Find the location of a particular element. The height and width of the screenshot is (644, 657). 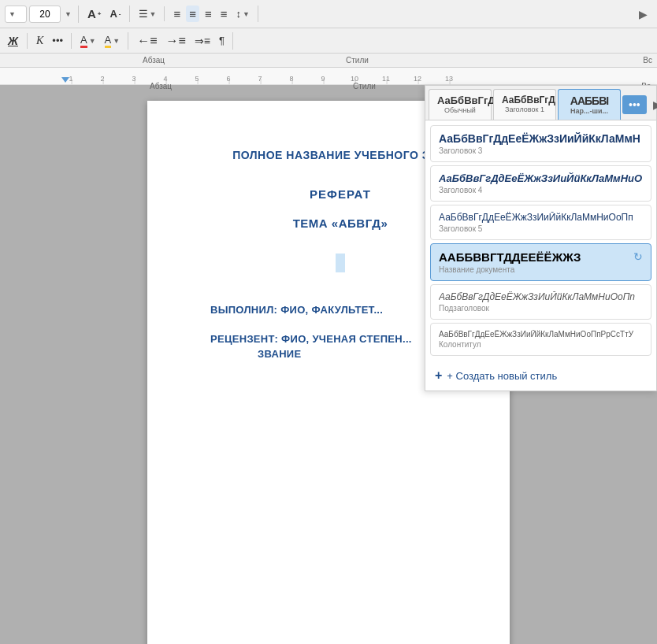

style-docname-name: Название документа is located at coordinates (540, 269).